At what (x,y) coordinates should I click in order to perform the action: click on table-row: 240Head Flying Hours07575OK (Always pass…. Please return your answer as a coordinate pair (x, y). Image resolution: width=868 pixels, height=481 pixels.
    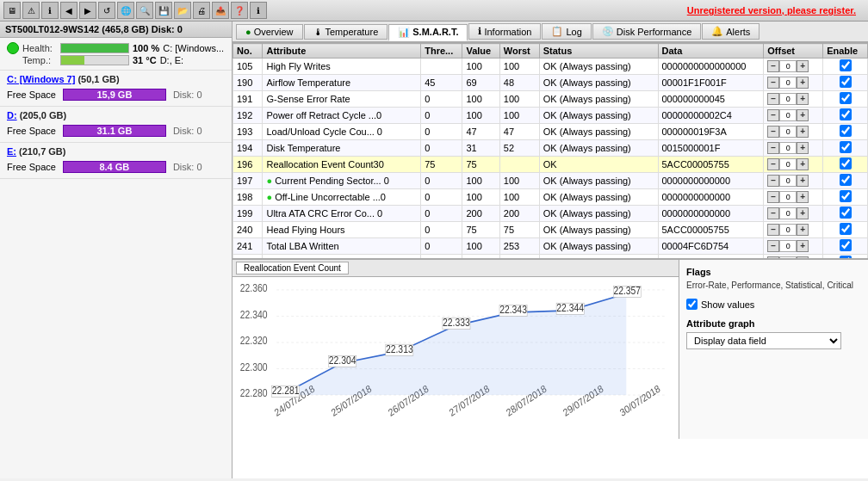
    Looking at the image, I should click on (551, 231).